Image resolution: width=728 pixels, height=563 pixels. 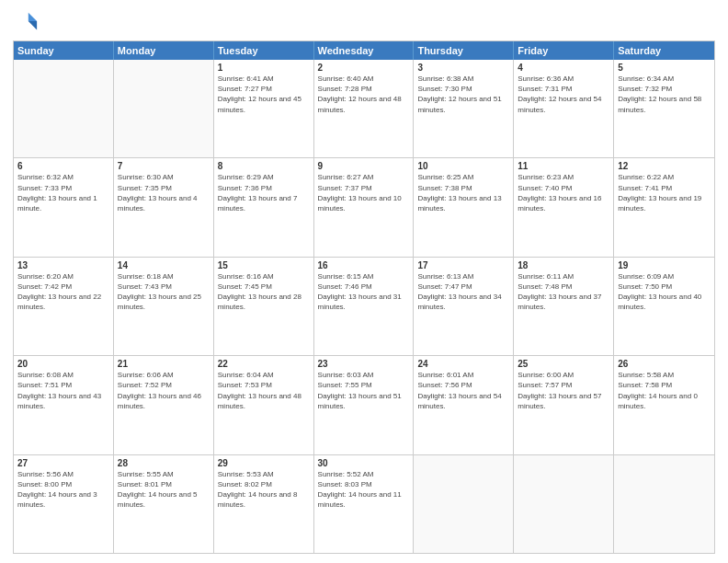 I want to click on header, so click(x=364, y=22).